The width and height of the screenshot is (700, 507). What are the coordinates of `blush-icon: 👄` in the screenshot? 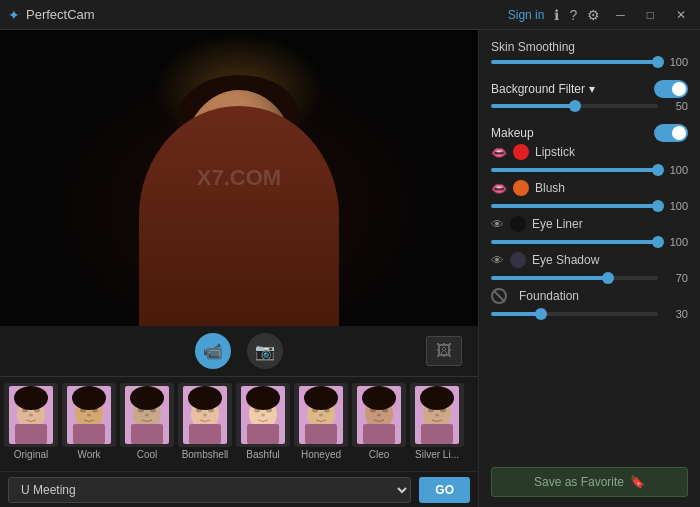 It's located at (499, 188).